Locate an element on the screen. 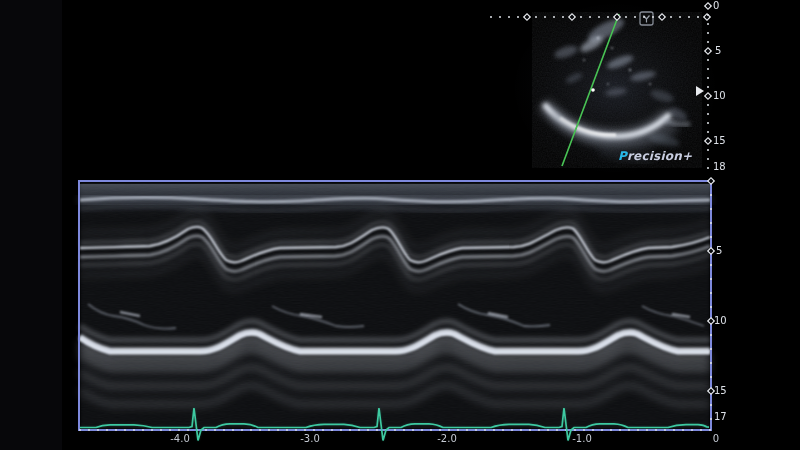  time-label-m1: -1.0 is located at coordinates (582, 438).